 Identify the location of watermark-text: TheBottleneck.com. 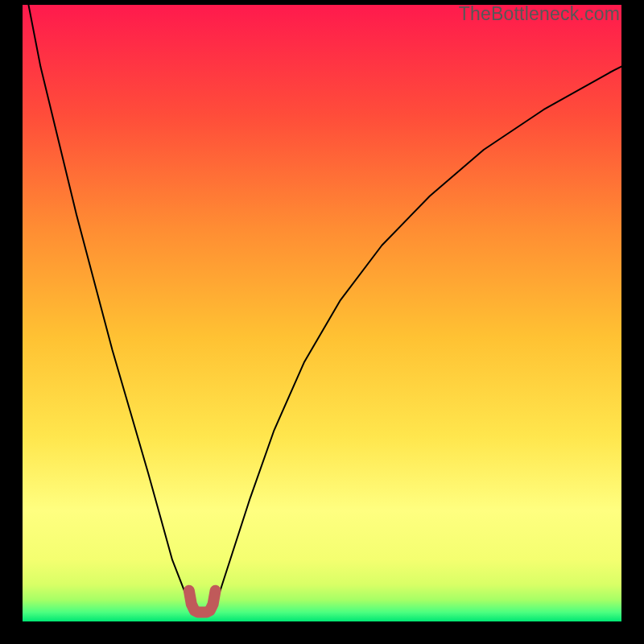
(539, 14).